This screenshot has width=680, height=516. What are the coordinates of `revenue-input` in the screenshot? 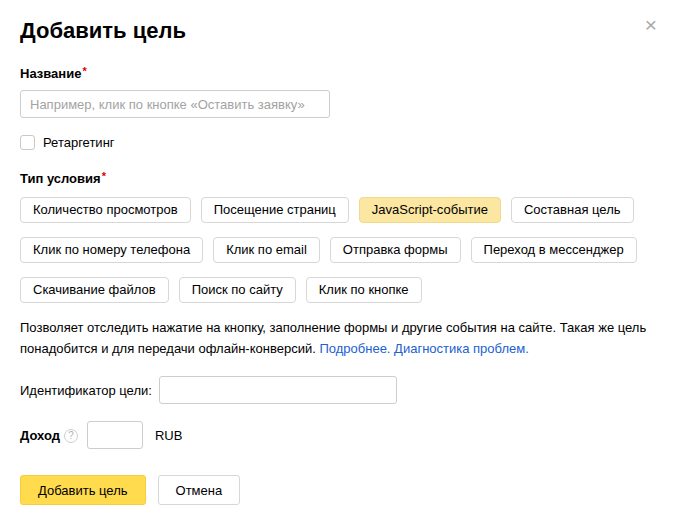 It's located at (115, 435).